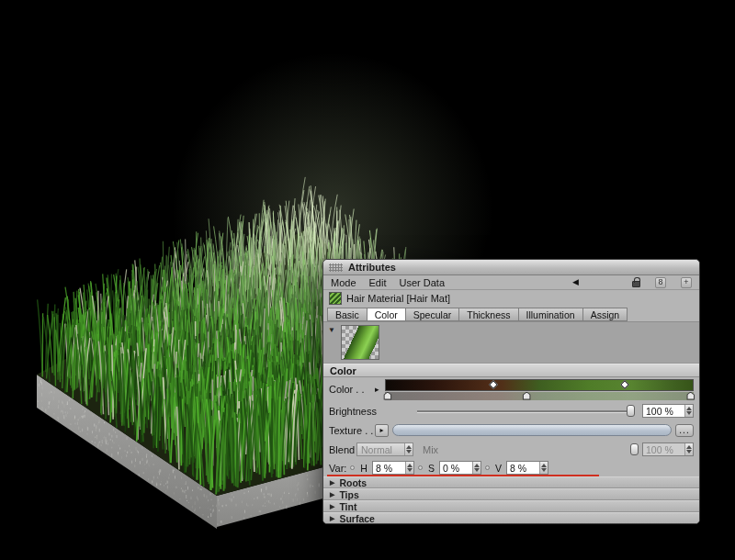 The height and width of the screenshot is (560, 735). I want to click on fold-label: Tint, so click(347, 507).